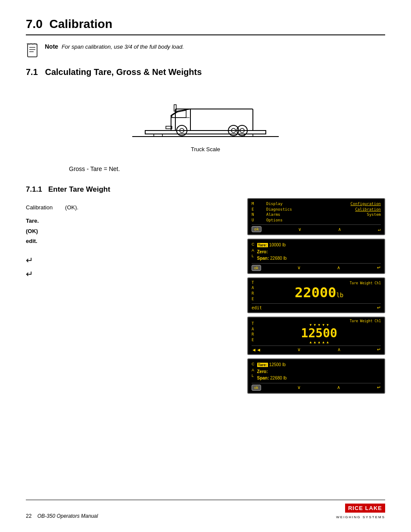 This screenshot has width=411, height=532. Describe the element at coordinates (379, 388) in the screenshot. I see `panel5-enter-btn: ↵` at that location.